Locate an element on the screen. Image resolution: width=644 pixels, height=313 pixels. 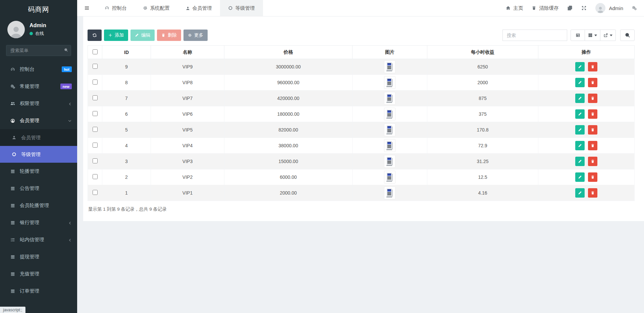
sidebar-item-label: 会员管理 is located at coordinates (30, 121).